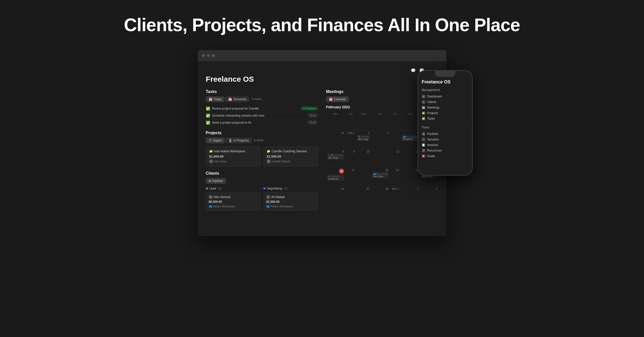 The width and height of the screenshot is (644, 337). I want to click on project-card-title: 📁 Ivan Notion Workspace, so click(233, 151).